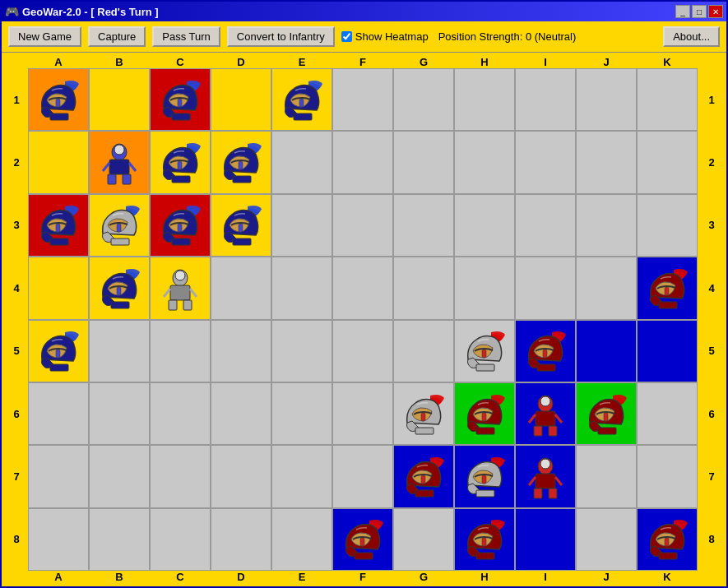 This screenshot has width=728, height=588. I want to click on cell-k2, so click(667, 162).